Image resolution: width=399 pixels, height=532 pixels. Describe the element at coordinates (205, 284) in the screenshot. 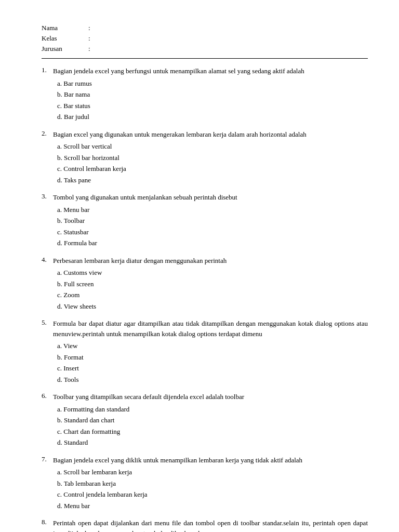

I see `question-item: 4.Perbesaran lembaran kerja diatur denga…` at that location.